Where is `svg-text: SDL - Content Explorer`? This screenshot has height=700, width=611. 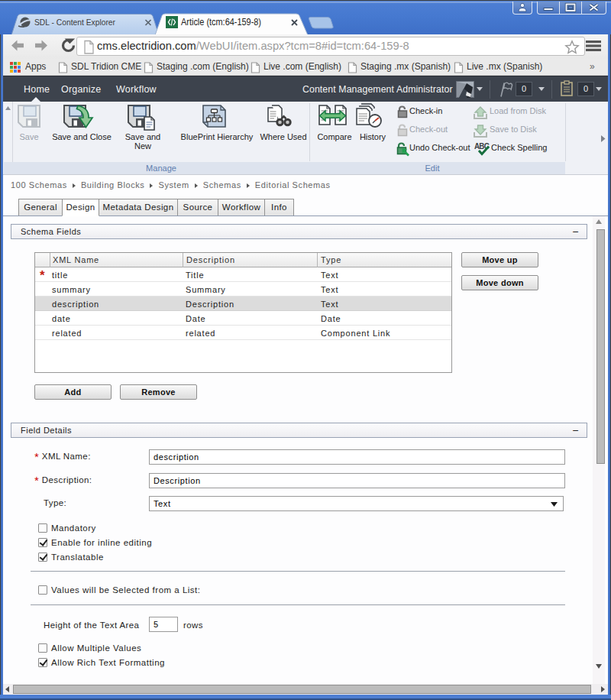
svg-text: SDL - Content Explorer is located at coordinates (75, 22).